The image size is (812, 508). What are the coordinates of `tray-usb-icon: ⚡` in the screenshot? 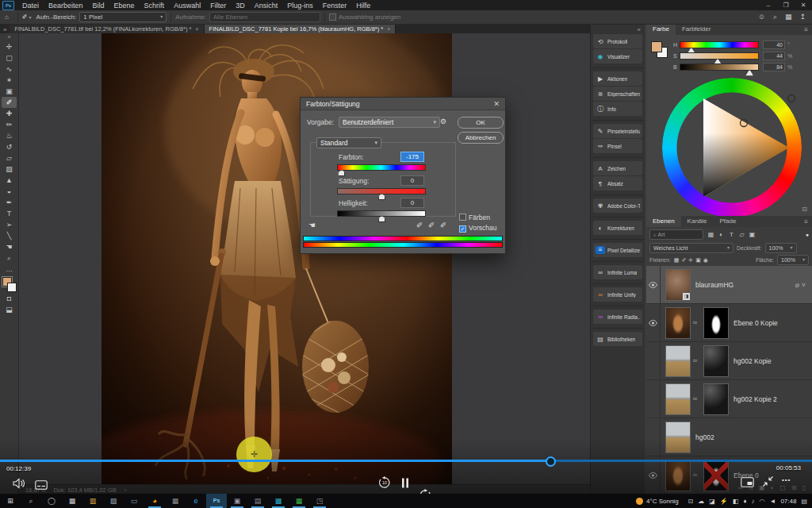 It's located at (724, 502).